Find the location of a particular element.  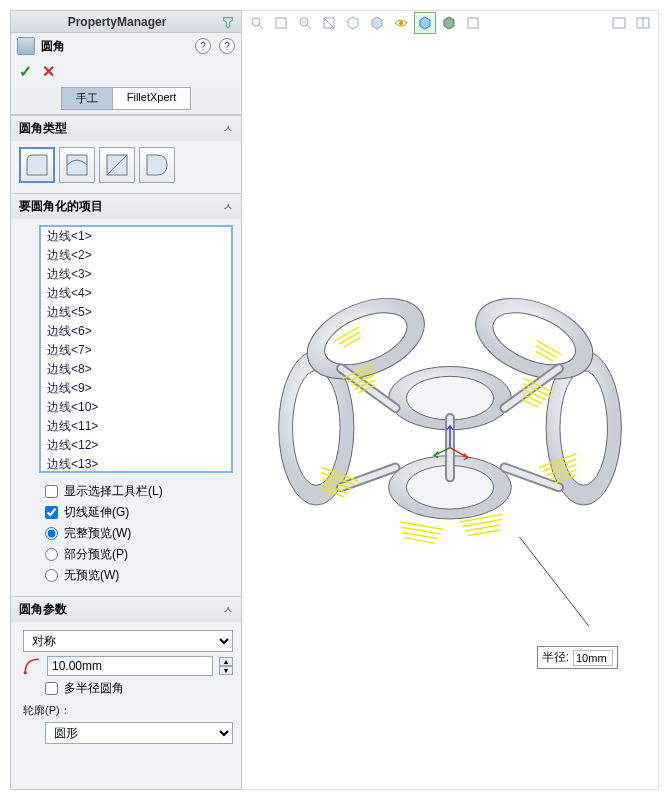

section-title: 要圆角化的项目 is located at coordinates (61, 206).